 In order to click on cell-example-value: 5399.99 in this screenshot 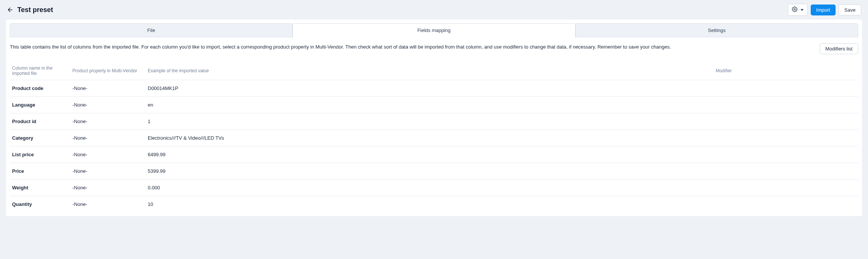, I will do `click(430, 171)`.